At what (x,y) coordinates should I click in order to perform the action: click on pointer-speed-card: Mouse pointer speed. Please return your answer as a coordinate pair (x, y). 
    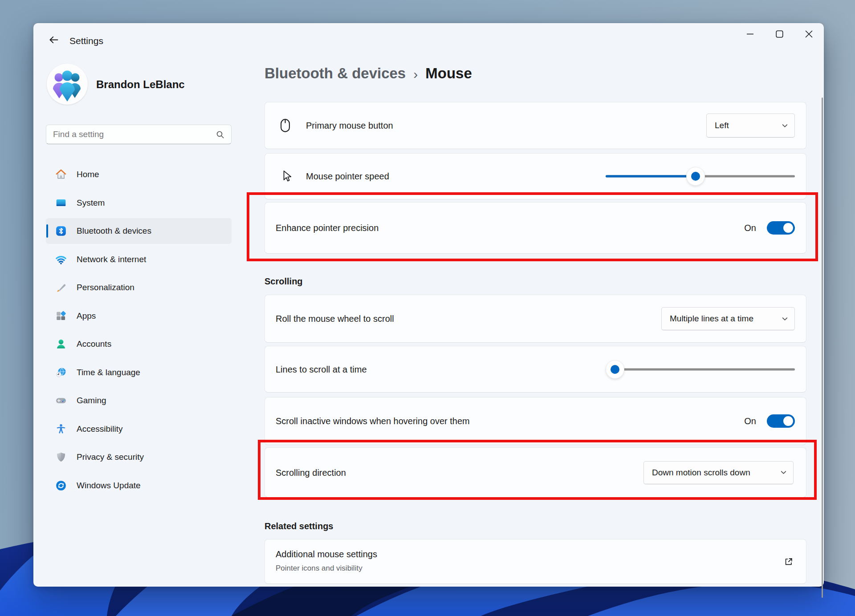
    Looking at the image, I should click on (535, 176).